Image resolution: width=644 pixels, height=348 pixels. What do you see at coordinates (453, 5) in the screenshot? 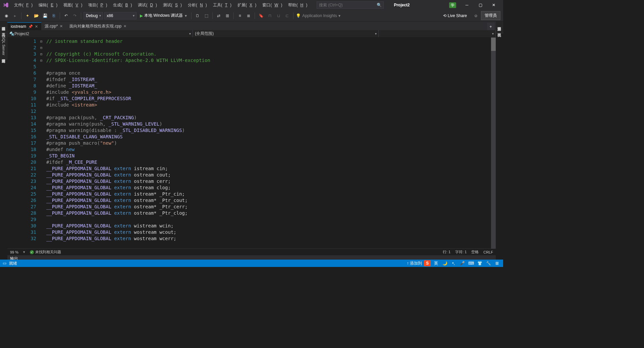
I see `account-badge: 学` at bounding box center [453, 5].